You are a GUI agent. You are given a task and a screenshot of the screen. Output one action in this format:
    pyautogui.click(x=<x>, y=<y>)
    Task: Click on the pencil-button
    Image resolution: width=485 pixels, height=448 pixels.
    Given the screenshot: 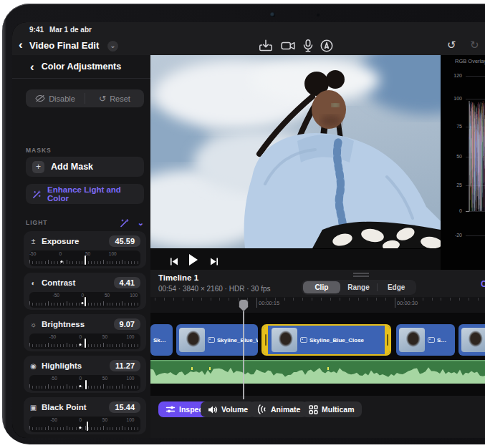 What is the action you would take?
    pyautogui.click(x=327, y=46)
    